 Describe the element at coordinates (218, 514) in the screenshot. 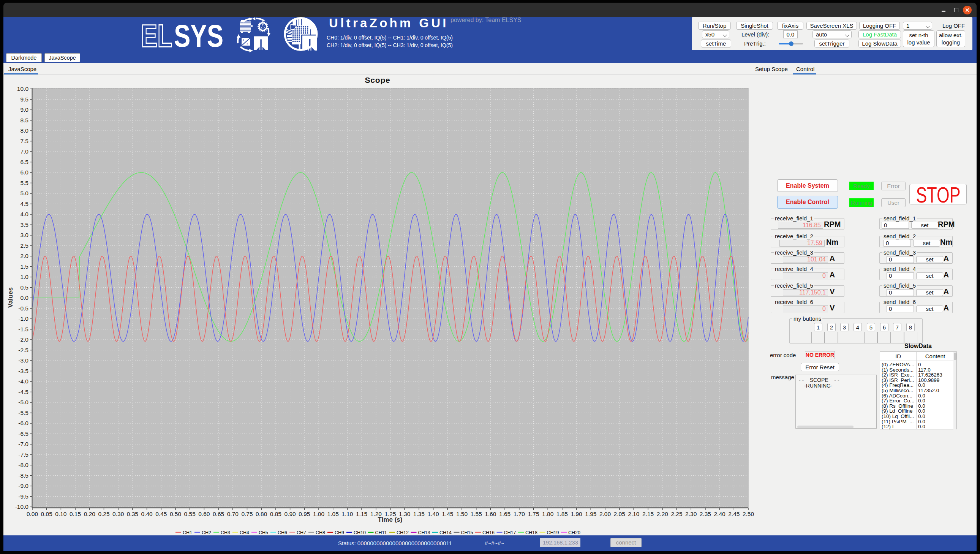

I see `svg-text: 0.65` at that location.